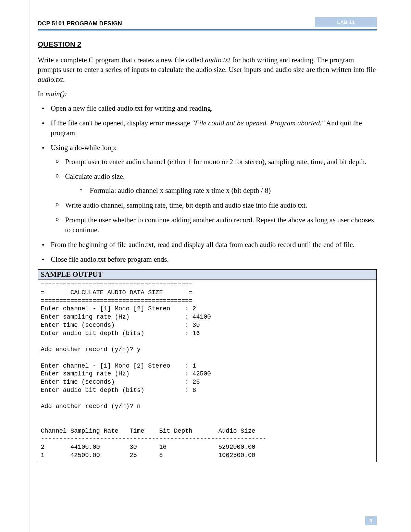 This screenshot has width=411, height=532. I want to click on question-intro: Write a complete C program that creates …, so click(207, 70).